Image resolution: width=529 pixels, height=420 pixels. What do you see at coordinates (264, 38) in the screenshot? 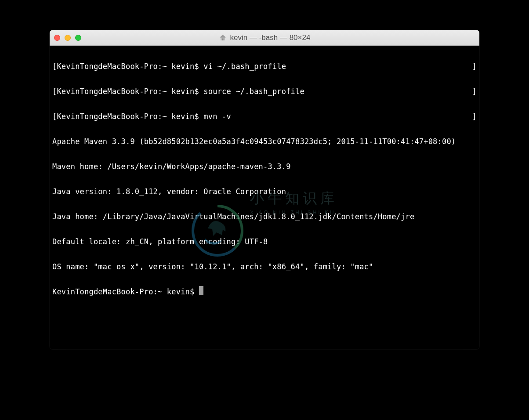
I see `title-bar: kevin — -bash — 80×24` at bounding box center [264, 38].